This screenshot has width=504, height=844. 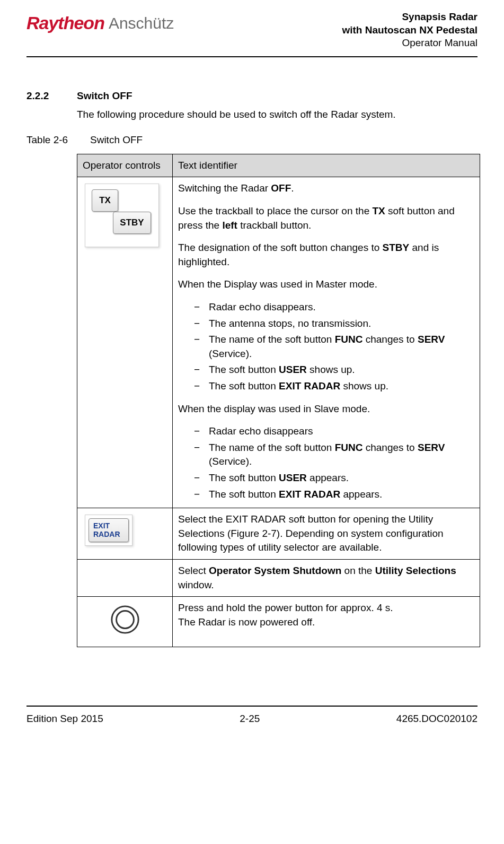 I want to click on stby-soft-button: STBY, so click(x=132, y=223).